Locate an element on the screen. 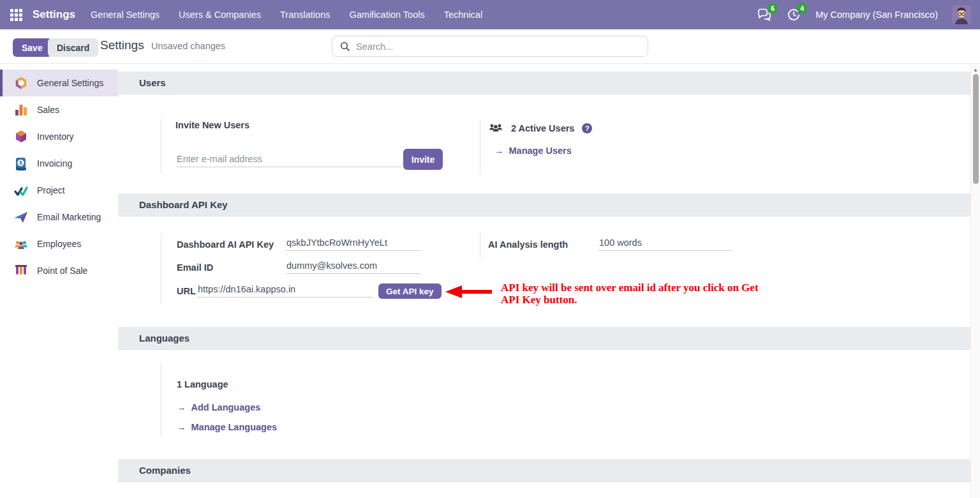  navbar-menu: General Settings Users & Companies Trans… is located at coordinates (286, 15).